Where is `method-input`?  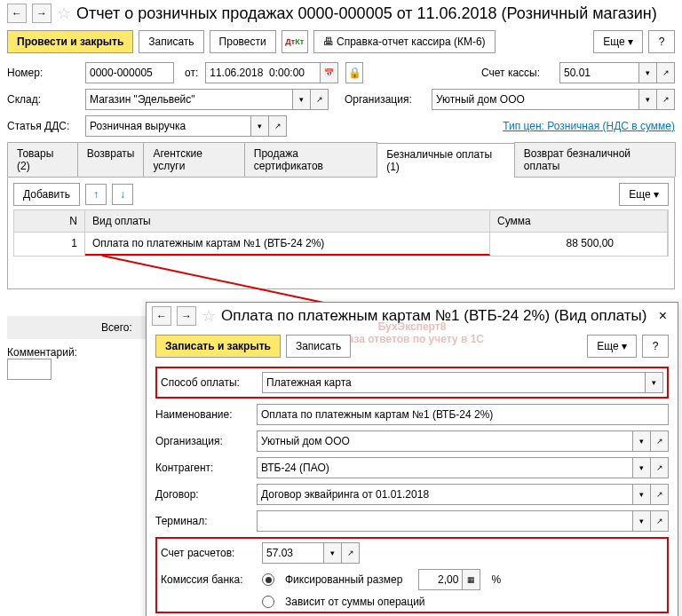 method-input is located at coordinates (454, 378).